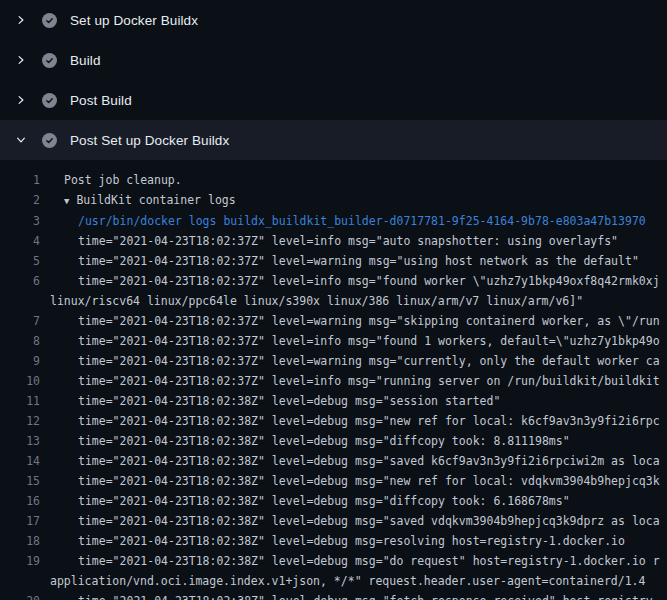  I want to click on step-row: Post Set up Docker Buildx, so click(334, 140).